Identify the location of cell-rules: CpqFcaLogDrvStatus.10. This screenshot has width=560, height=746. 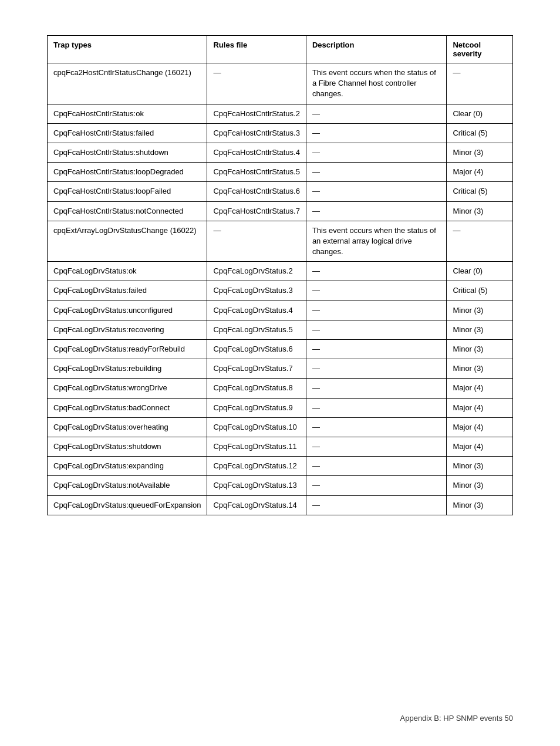
(257, 427).